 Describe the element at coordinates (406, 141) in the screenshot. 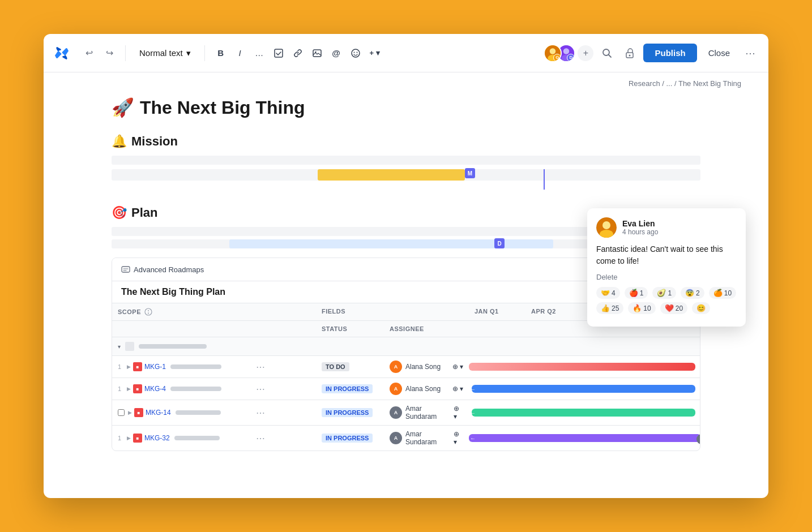

I see `mission-title: 🔔 Mission` at that location.